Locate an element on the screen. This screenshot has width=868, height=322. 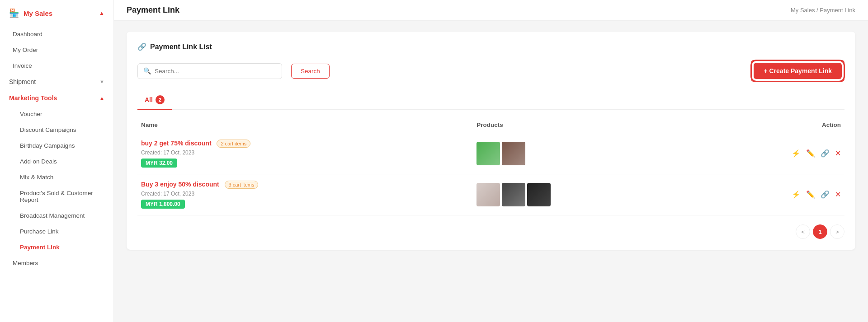
card-header-icon: 🔗 is located at coordinates (142, 47).